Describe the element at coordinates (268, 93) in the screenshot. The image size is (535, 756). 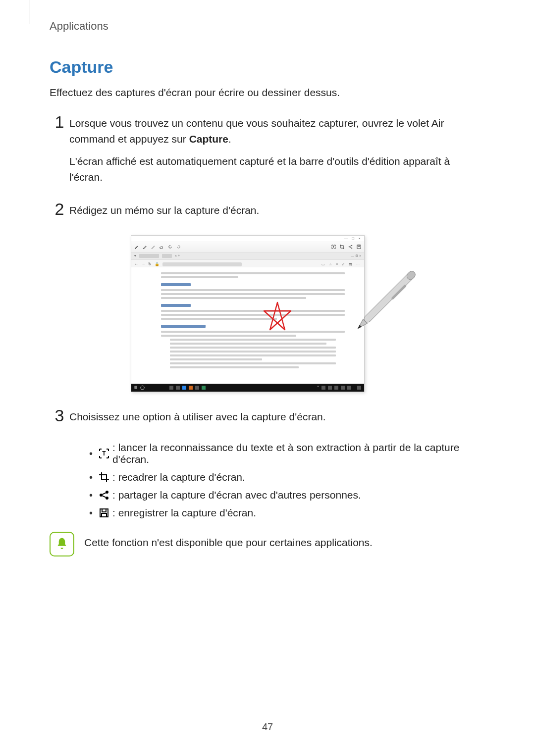
I see `intro-text: Effectuez des captures d'écran pour écri…` at that location.